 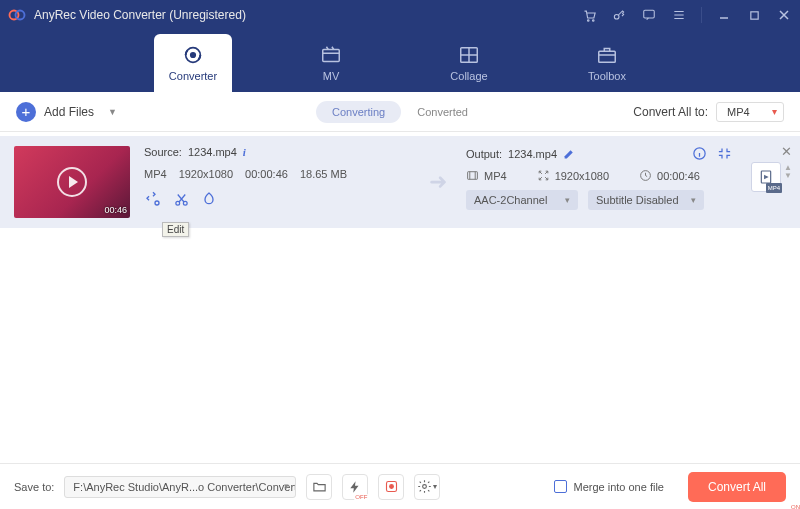 What do you see at coordinates (607, 63) in the screenshot?
I see `tab-toolbox: Toolbox` at bounding box center [607, 63].